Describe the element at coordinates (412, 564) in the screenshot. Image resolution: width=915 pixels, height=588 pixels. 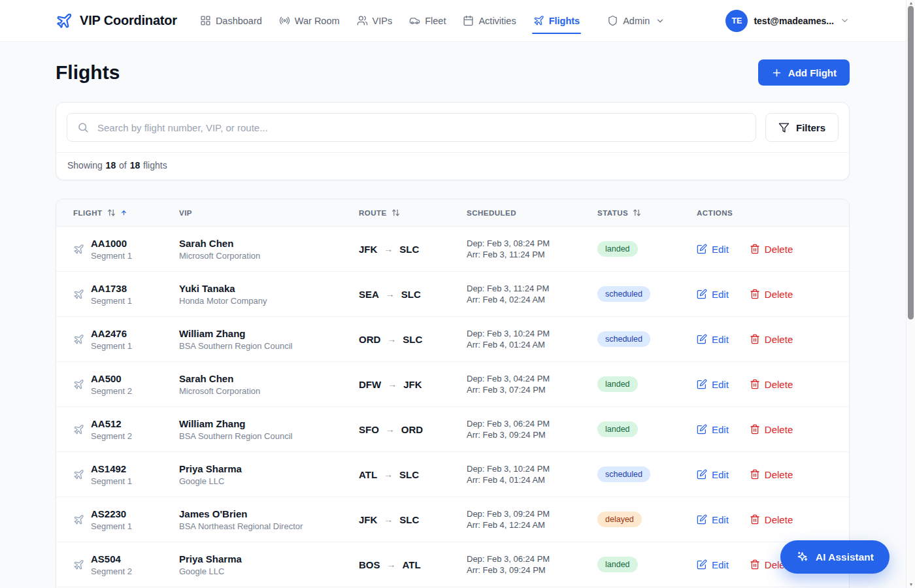
I see `route-destination: ATL` at that location.